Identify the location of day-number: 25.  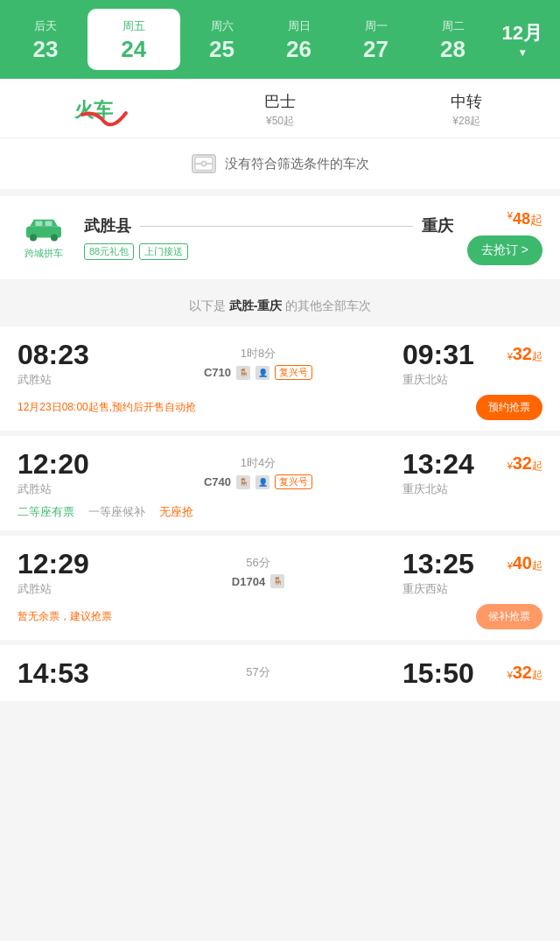
(222, 49).